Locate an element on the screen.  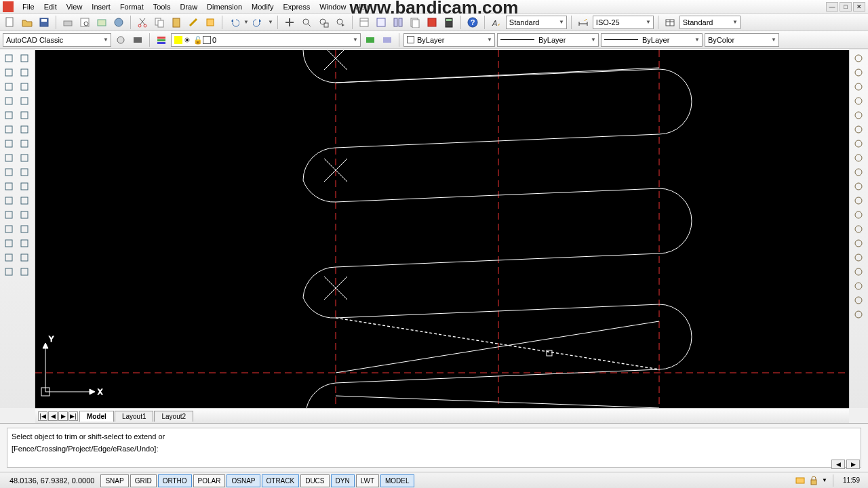
sheetset-icon is located at coordinates (415, 22).